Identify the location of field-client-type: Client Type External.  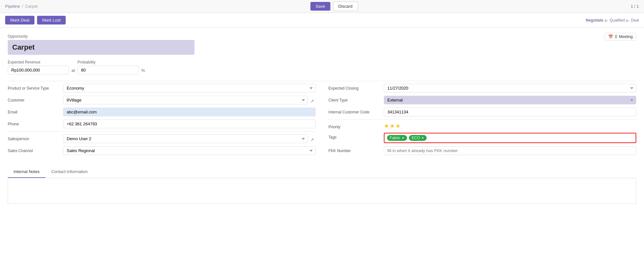
(482, 100).